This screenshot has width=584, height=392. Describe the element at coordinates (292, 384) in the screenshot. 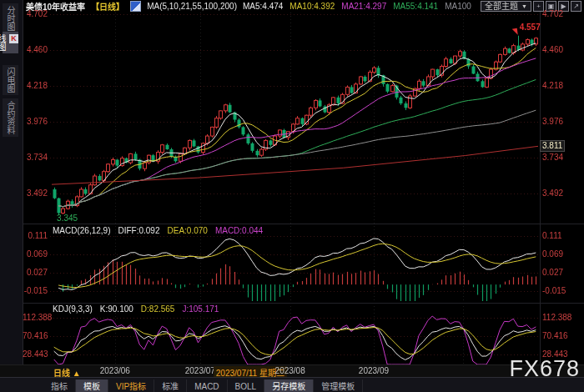

I see `bottom-toolbar: 指标模板VIP指标标准MACDBOLL另存模板管理模板` at that location.